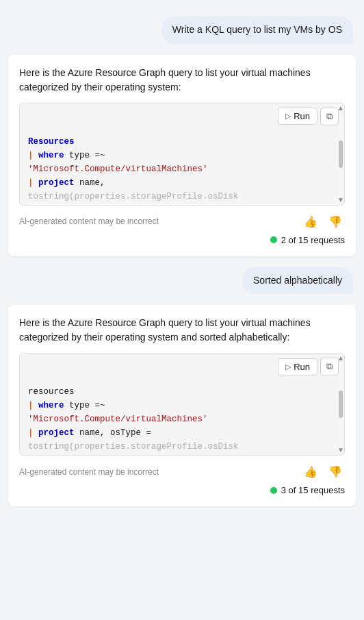 The image size is (364, 620). I want to click on thumbs-up-button-1: 👍, so click(311, 222).